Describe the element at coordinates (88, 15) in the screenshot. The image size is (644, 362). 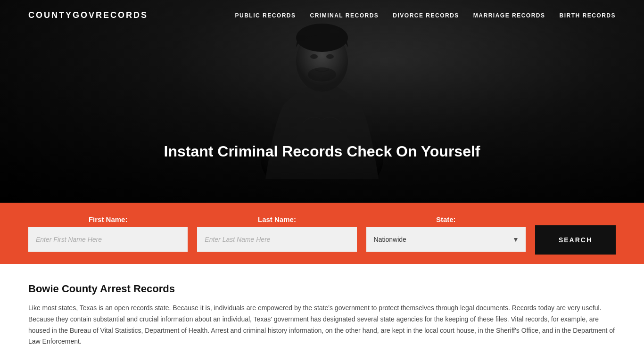
I see `logo: COUNTYGOVRECORDS` at that location.